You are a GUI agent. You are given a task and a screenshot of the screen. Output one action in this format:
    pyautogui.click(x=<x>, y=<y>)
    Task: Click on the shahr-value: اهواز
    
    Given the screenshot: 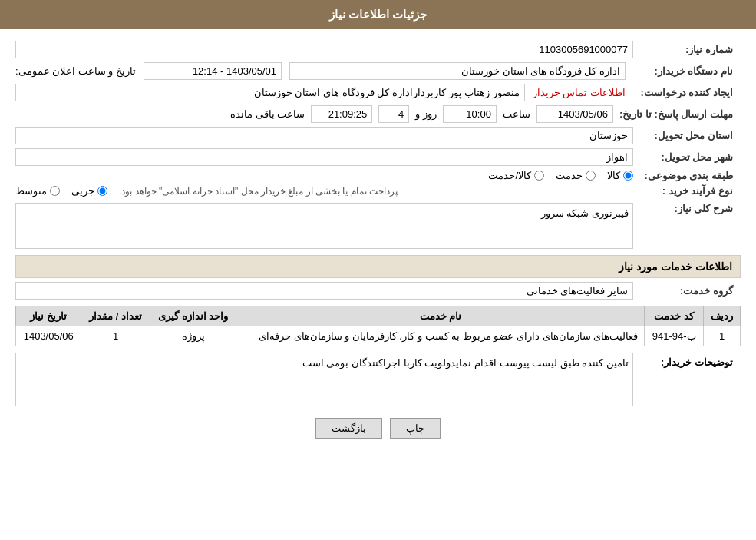 What is the action you would take?
    pyautogui.click(x=324, y=157)
    